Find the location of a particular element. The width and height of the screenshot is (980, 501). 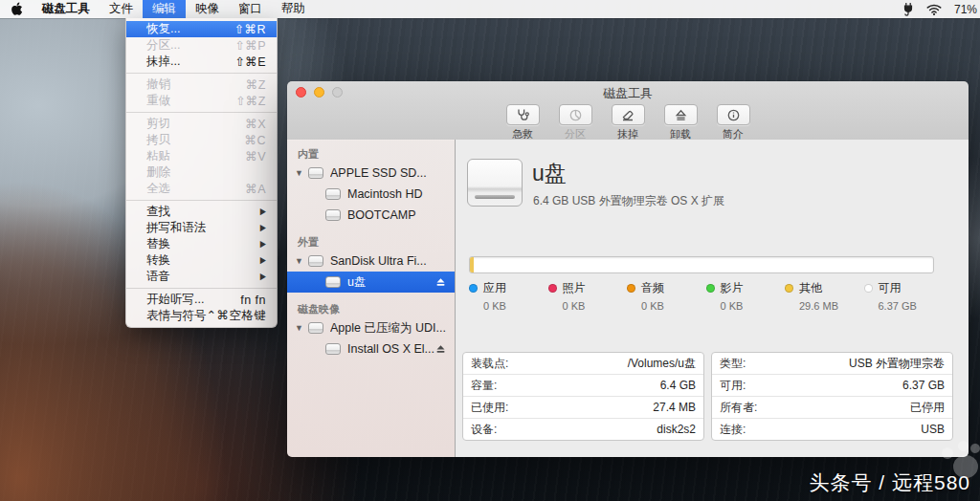

info-table-right: 类型: USB 外置物理宗卷 可用: 6.37 GB 所有者: 已停用 连接: … is located at coordinates (833, 396).